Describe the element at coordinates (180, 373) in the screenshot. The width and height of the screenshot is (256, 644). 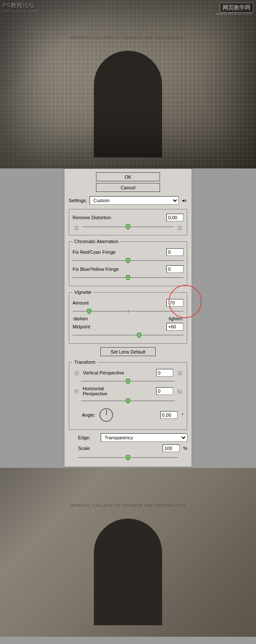
I see `vpersp-bottom-icon: ◲` at that location.